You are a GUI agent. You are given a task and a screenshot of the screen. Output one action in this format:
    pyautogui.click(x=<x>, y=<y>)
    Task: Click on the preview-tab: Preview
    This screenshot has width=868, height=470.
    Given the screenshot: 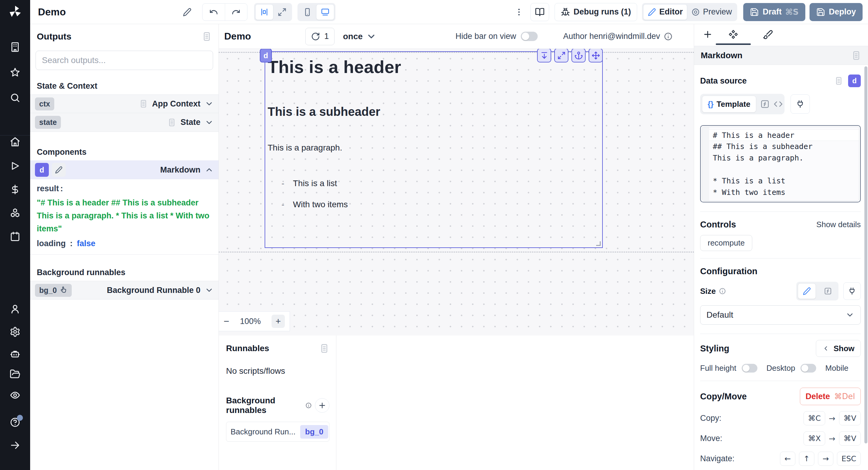 What is the action you would take?
    pyautogui.click(x=712, y=12)
    